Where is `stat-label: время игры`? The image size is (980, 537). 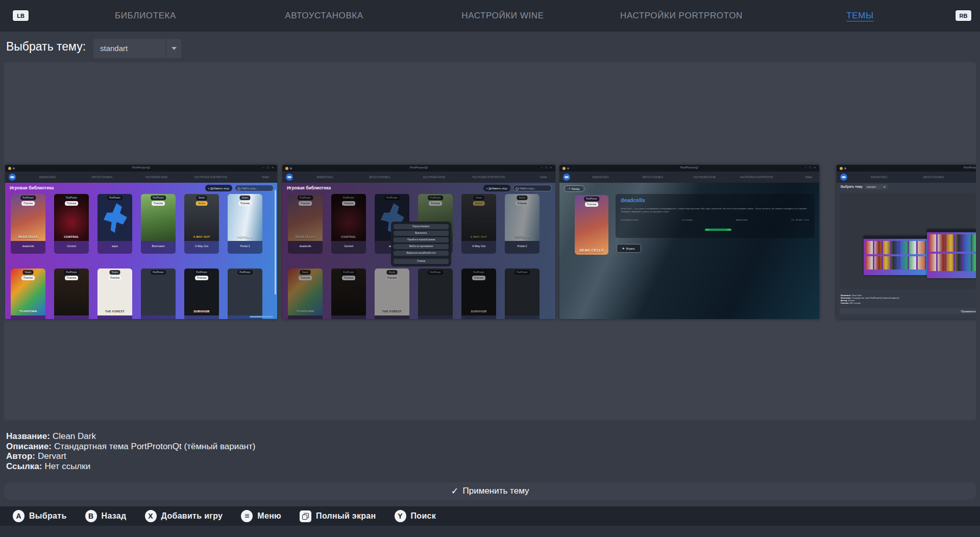
stat-label: время игры is located at coordinates (742, 219).